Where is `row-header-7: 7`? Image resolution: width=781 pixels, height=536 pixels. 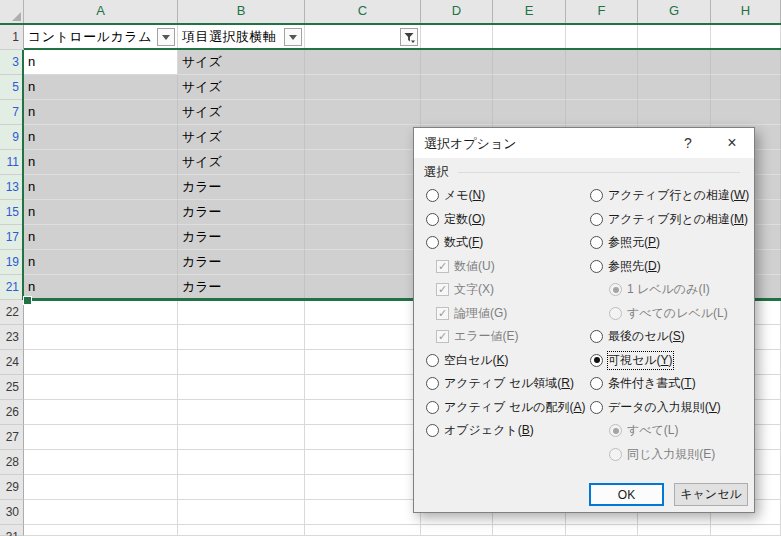 row-header-7: 7 is located at coordinates (12, 112).